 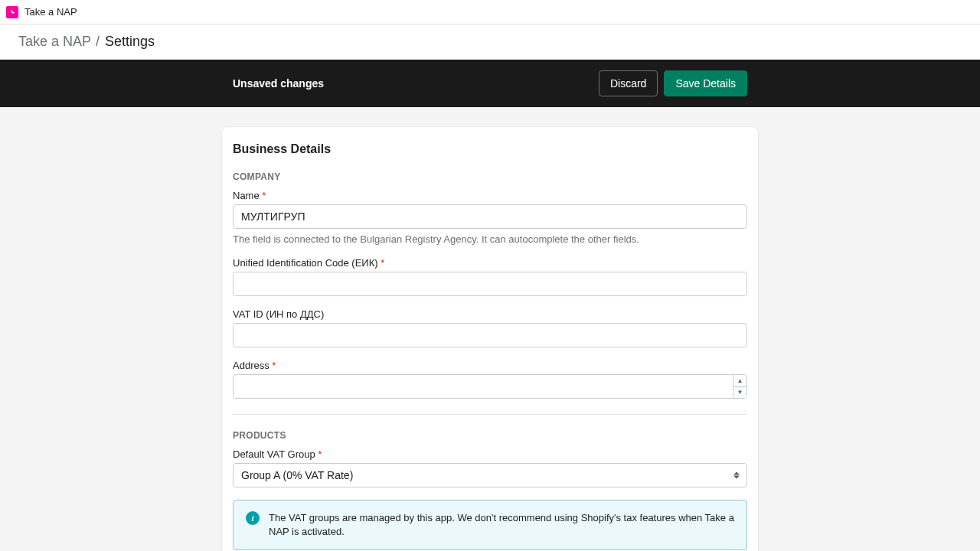 What do you see at coordinates (490, 177) in the screenshot?
I see `company-section-heading: COMPANY` at bounding box center [490, 177].